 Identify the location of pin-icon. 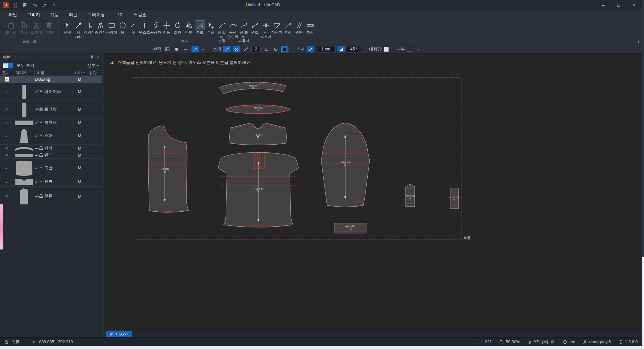
(92, 57).